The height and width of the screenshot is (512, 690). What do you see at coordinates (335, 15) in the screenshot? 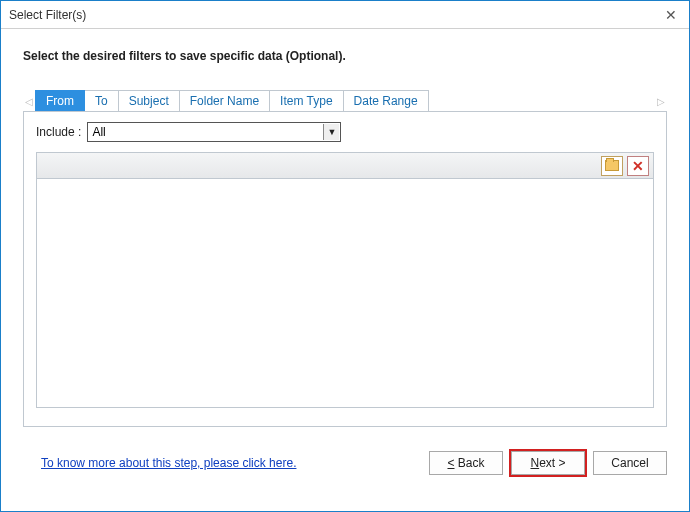
I see `window-title: Select Filter(s)` at bounding box center [335, 15].